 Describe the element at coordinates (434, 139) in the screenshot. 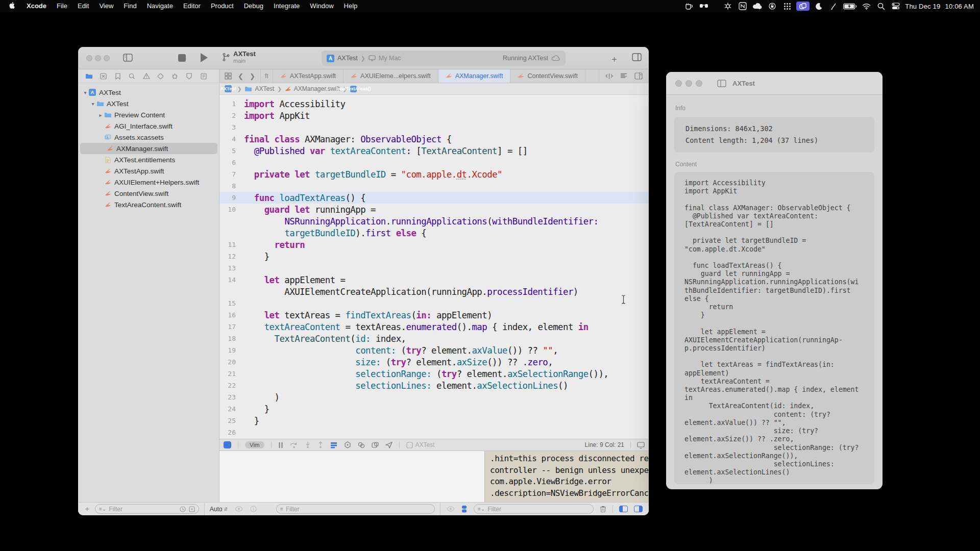

I see `code-line-4: 4final class AXManager: ObservableObject…` at that location.